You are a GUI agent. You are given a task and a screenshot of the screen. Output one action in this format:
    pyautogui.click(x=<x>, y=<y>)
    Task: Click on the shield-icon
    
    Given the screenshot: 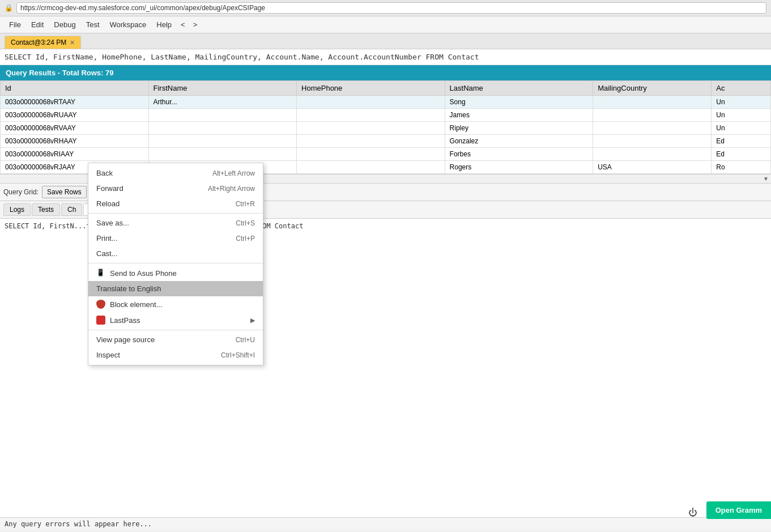 What is the action you would take?
    pyautogui.click(x=101, y=304)
    